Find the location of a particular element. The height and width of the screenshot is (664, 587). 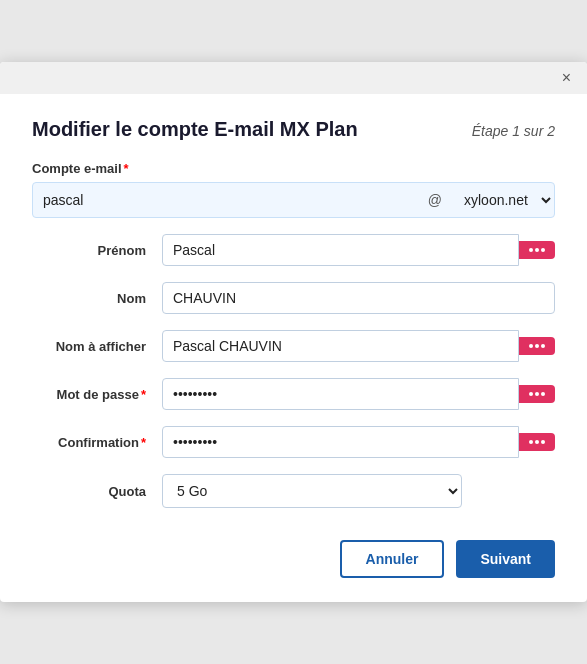

prenom-input is located at coordinates (340, 250).